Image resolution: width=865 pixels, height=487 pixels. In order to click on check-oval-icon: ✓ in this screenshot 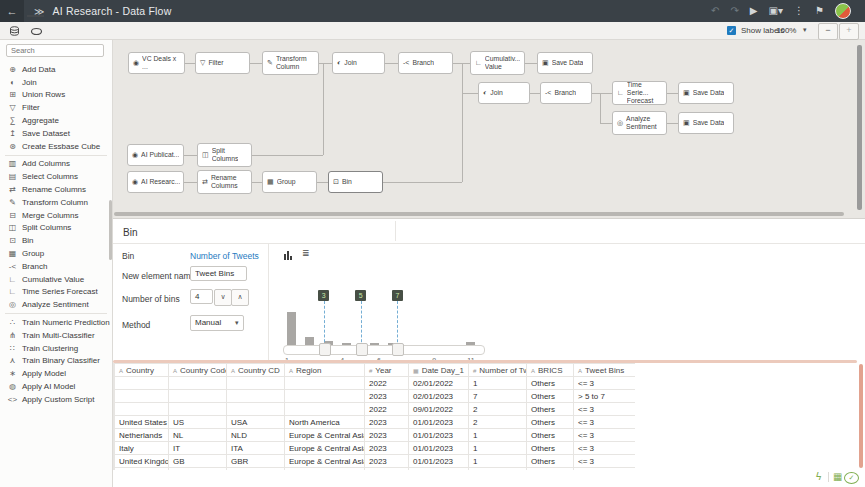, I will do `click(852, 478)`.